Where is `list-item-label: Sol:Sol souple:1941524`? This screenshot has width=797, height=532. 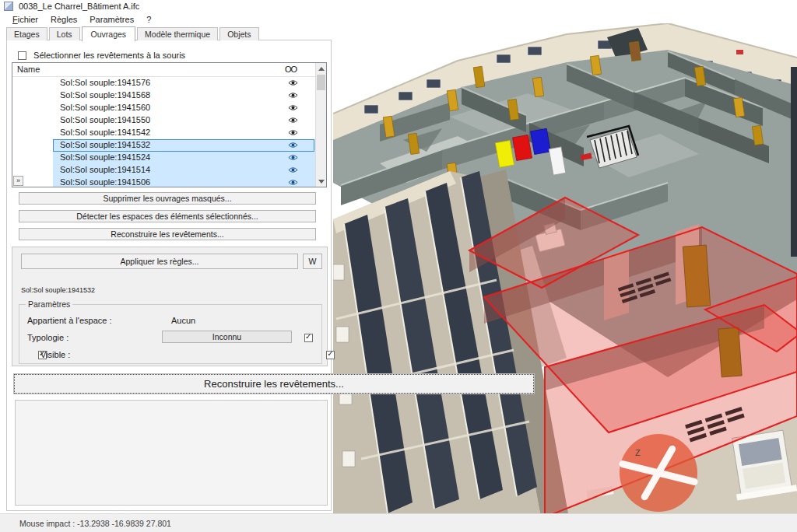 list-item-label: Sol:Sol souple:1941524 is located at coordinates (105, 157).